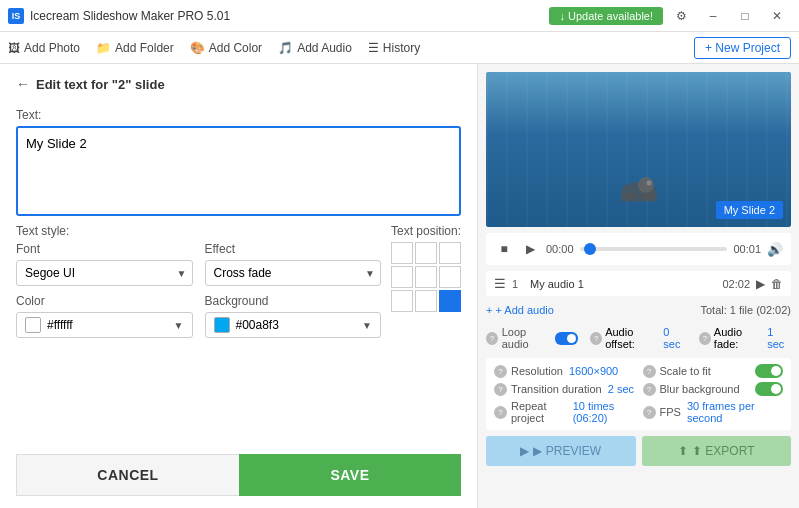 Image resolution: width=799 pixels, height=508 pixels. What do you see at coordinates (638, 338) in the screenshot?
I see `offset-row: ? Audio offset: 0 sec` at bounding box center [638, 338].